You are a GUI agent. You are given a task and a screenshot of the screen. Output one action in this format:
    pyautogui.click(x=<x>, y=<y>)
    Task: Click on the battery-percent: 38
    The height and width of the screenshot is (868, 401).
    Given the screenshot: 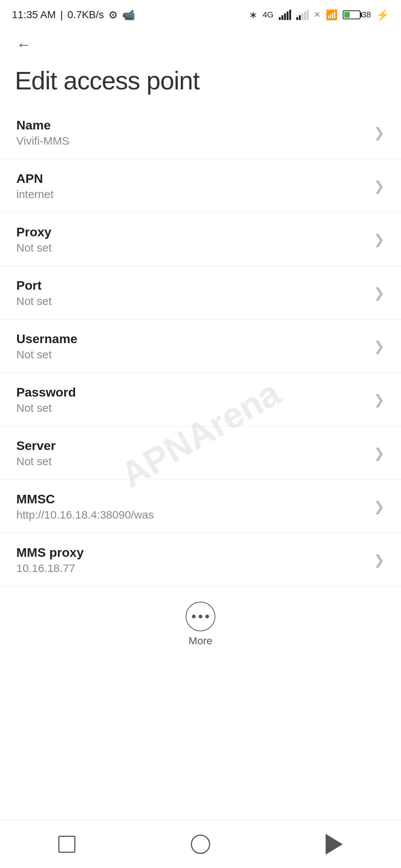 What is the action you would take?
    pyautogui.click(x=366, y=15)
    